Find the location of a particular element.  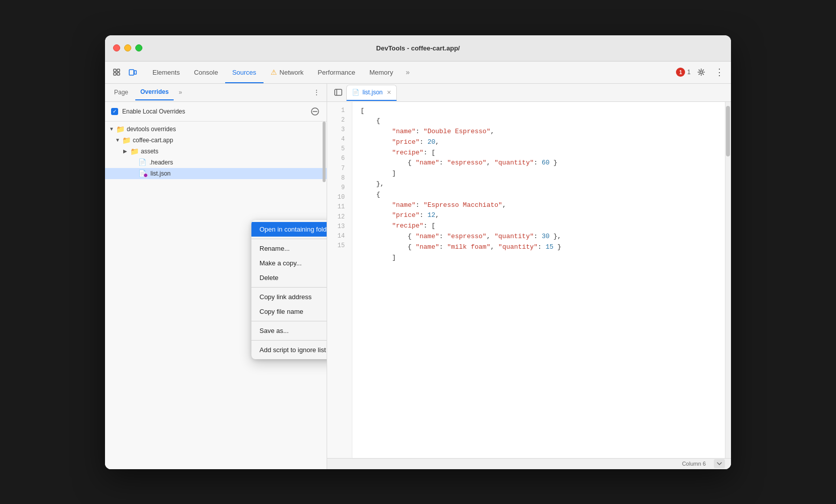

sidebar-more-button: ⋮ is located at coordinates (317, 92).